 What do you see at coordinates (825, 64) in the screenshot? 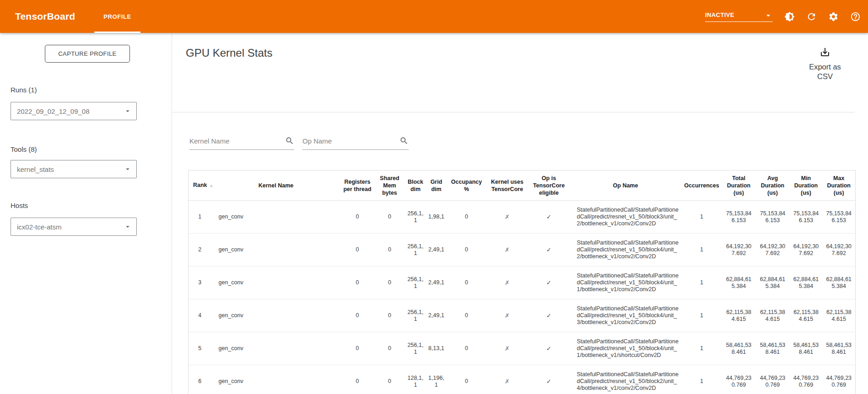
I see `export-csv-button: Export as CSV` at bounding box center [825, 64].